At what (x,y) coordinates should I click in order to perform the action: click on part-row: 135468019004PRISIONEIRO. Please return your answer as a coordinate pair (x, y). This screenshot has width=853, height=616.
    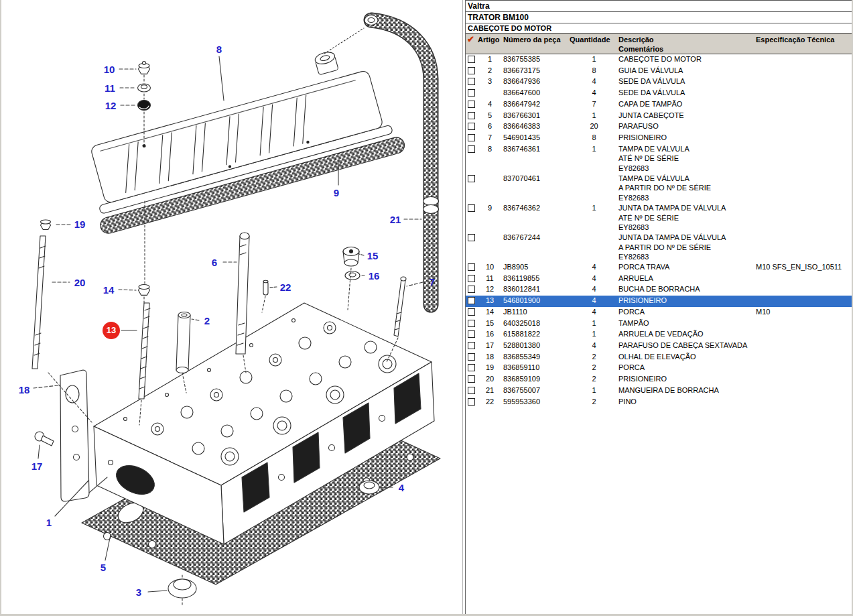
    Looking at the image, I should click on (659, 302).